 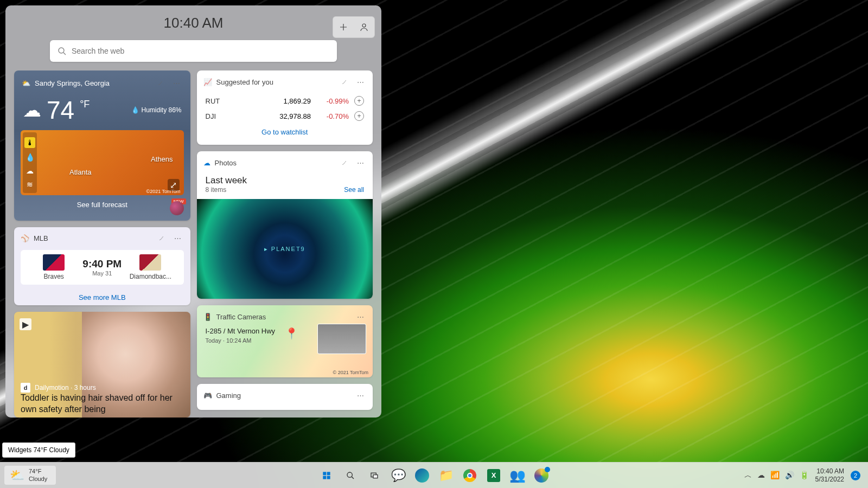 What do you see at coordinates (30, 171) in the screenshot?
I see `cloud-layer-icon: ☁` at bounding box center [30, 171].